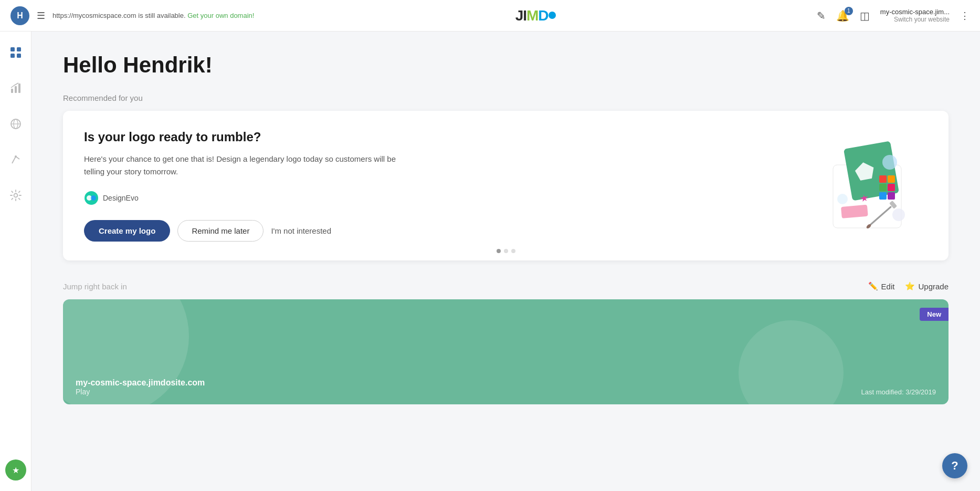 The width and height of the screenshot is (980, 491). Describe the element at coordinates (859, 186) in the screenshot. I see `logo-illustration` at that location.